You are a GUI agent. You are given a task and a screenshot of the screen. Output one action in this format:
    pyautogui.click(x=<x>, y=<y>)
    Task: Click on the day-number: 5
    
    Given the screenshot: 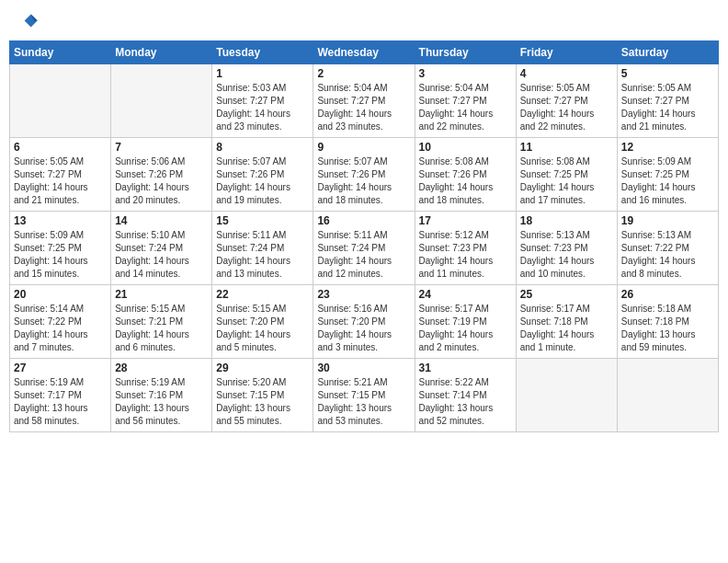 What is the action you would take?
    pyautogui.click(x=667, y=74)
    